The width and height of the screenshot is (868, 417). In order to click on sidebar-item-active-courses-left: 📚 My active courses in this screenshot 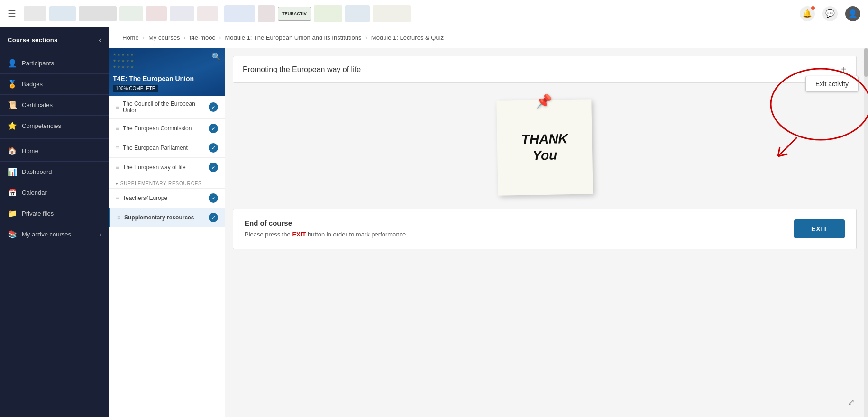, I will do `click(39, 234)`.